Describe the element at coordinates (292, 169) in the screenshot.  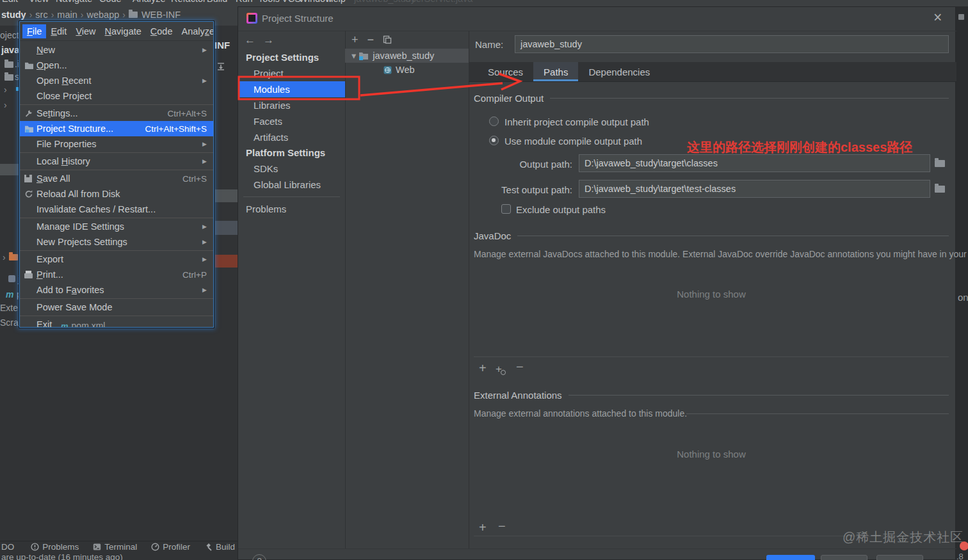
I see `sidebar-item-sdks: SDKs` at that location.